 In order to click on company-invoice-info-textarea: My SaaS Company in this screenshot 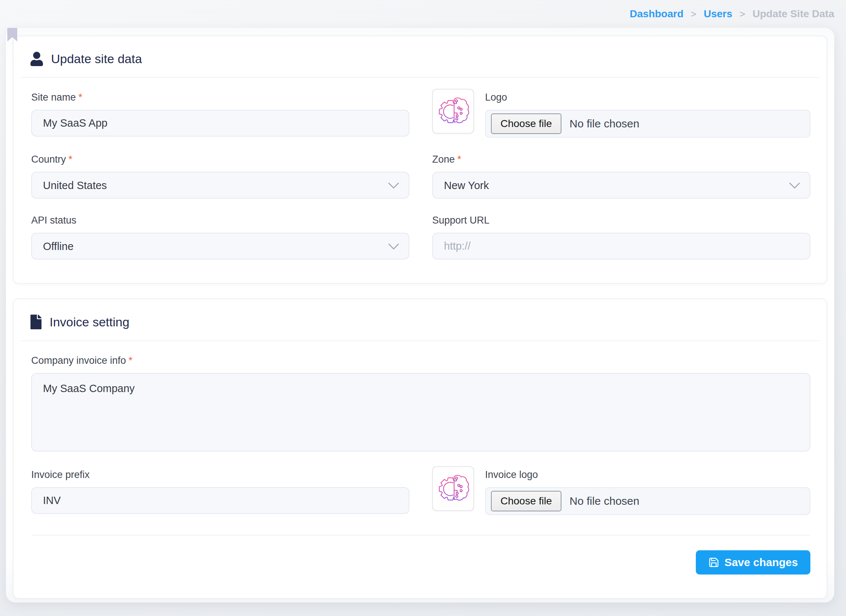, I will do `click(421, 412)`.